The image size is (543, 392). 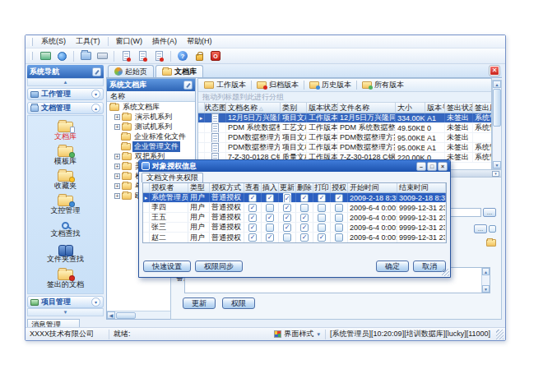 I want to click on cancel-button: 取消, so click(x=429, y=266).